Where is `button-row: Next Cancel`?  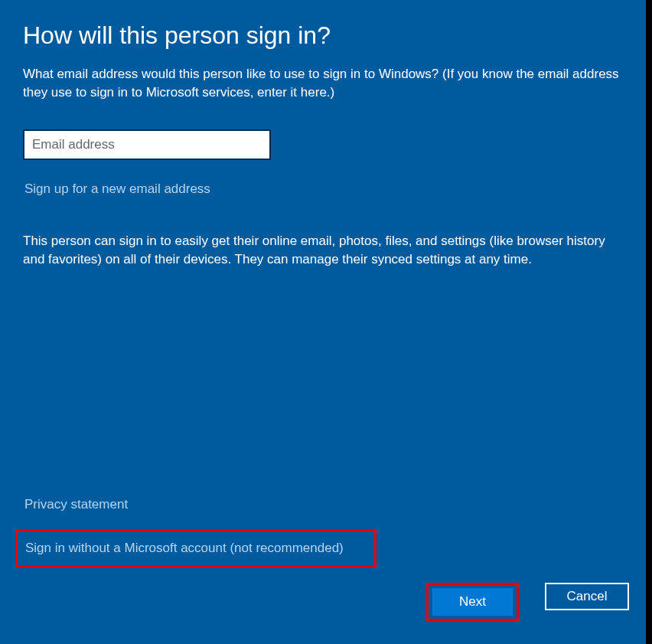 button-row: Next Cancel is located at coordinates (326, 602).